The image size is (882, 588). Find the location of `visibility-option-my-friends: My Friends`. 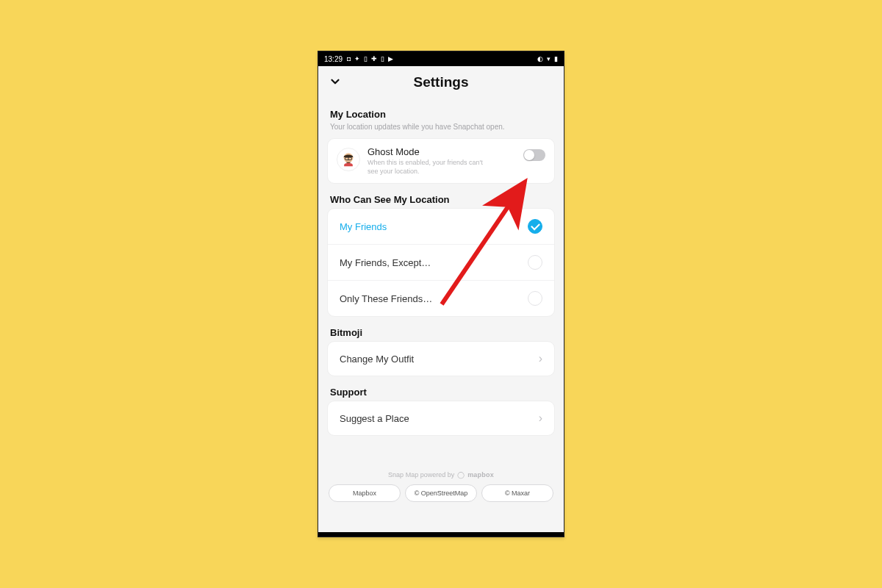

visibility-option-my-friends: My Friends is located at coordinates (441, 226).